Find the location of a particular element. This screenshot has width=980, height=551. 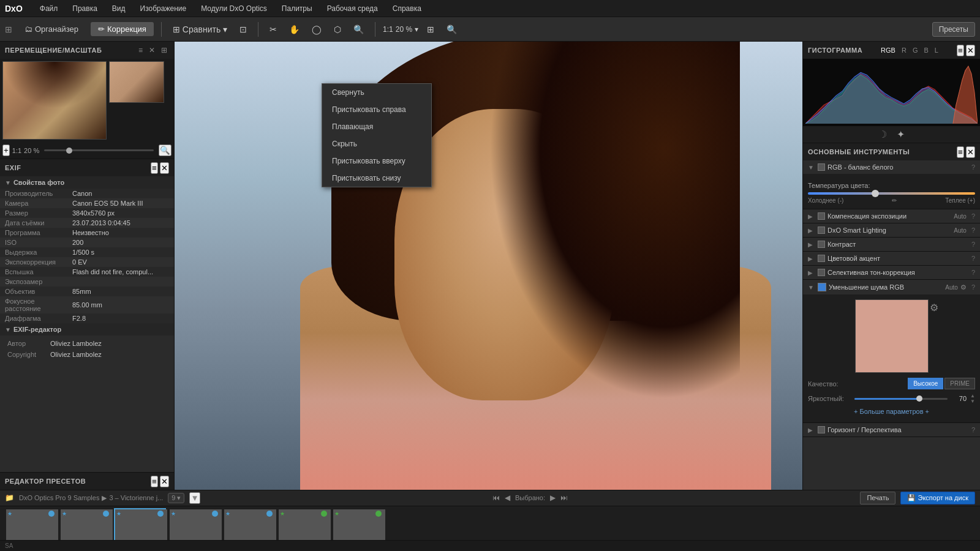

menu-help: Справка is located at coordinates (407, 9).